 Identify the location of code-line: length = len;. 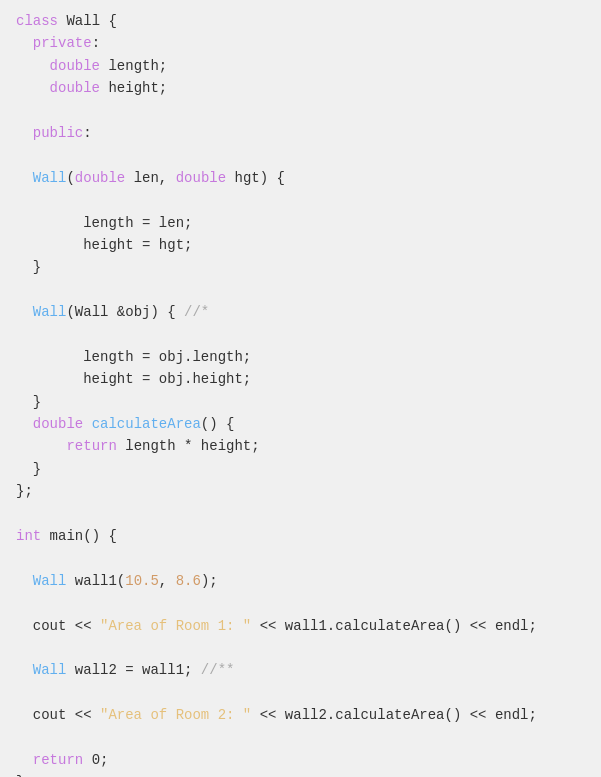
(300, 223).